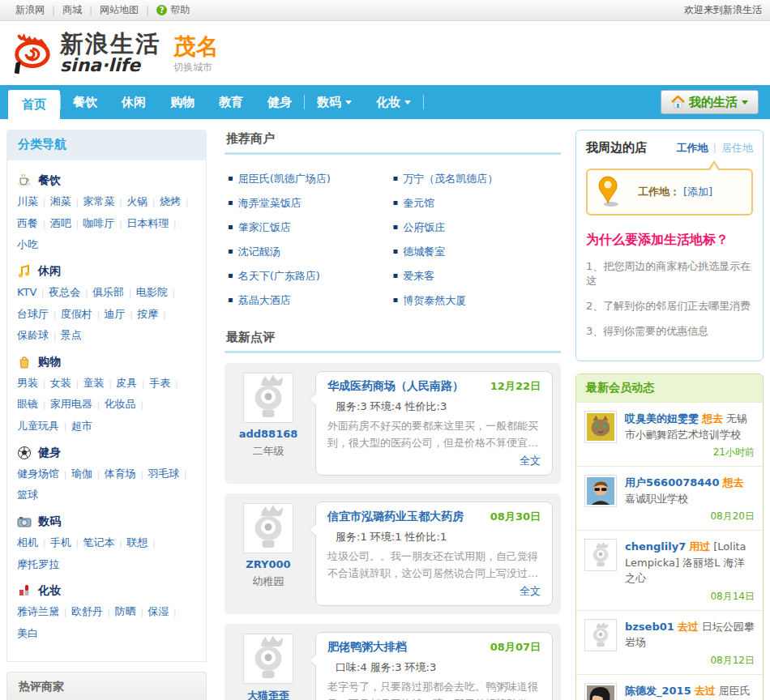 The width and height of the screenshot is (770, 700). I want to click on tab-workplace: 工作地, so click(692, 148).